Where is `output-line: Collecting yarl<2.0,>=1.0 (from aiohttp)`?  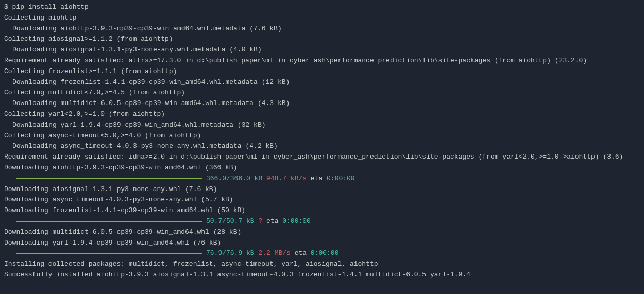
output-line: Collecting yarl<2.0,>=1.0 (from aiohttp) is located at coordinates (322, 114).